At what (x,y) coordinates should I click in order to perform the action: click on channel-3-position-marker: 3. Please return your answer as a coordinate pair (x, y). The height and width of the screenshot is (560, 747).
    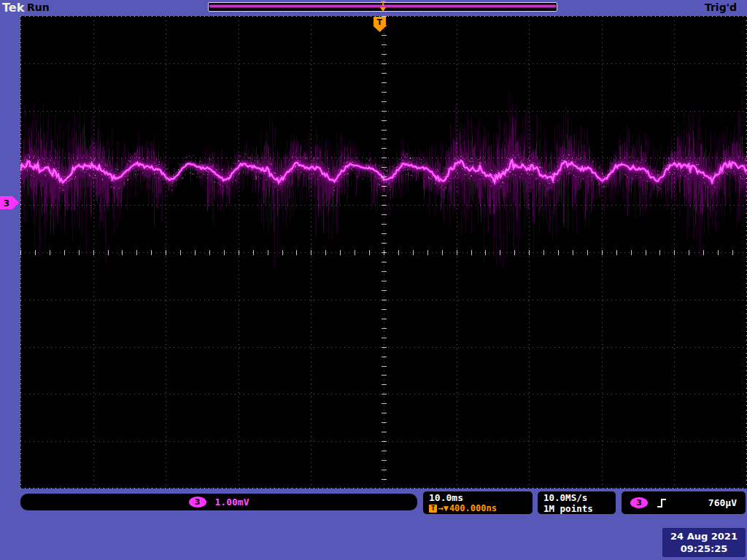
    Looking at the image, I should click on (10, 203).